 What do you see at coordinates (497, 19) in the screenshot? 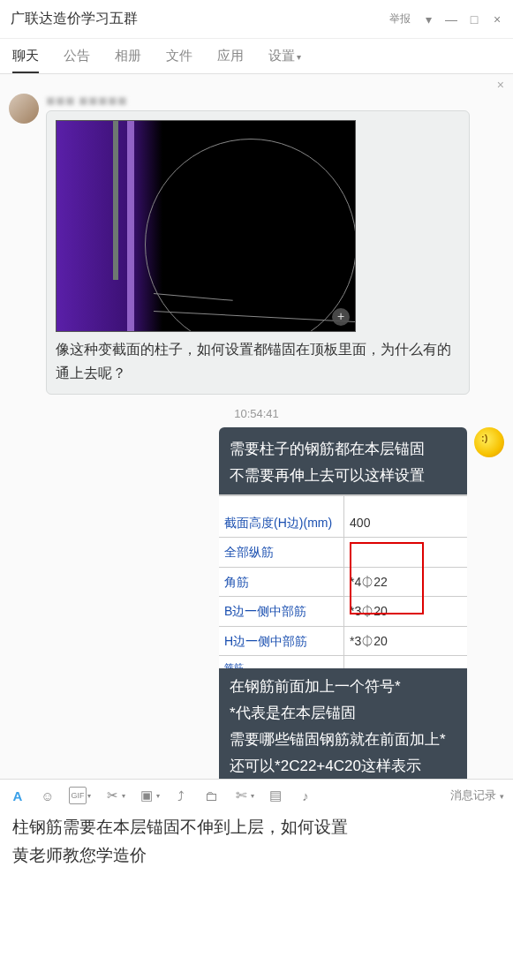
I see `close-button: ×` at bounding box center [497, 19].